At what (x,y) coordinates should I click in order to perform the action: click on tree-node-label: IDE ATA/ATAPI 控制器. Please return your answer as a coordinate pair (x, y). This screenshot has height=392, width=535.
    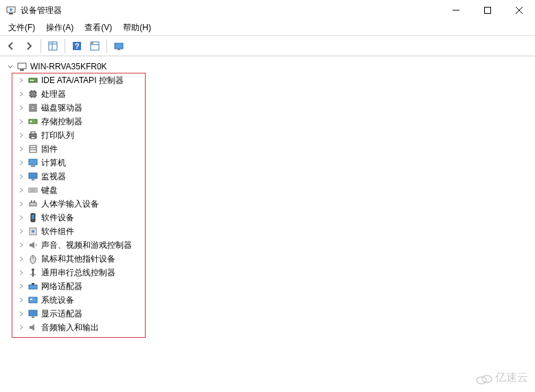
    Looking at the image, I should click on (82, 81).